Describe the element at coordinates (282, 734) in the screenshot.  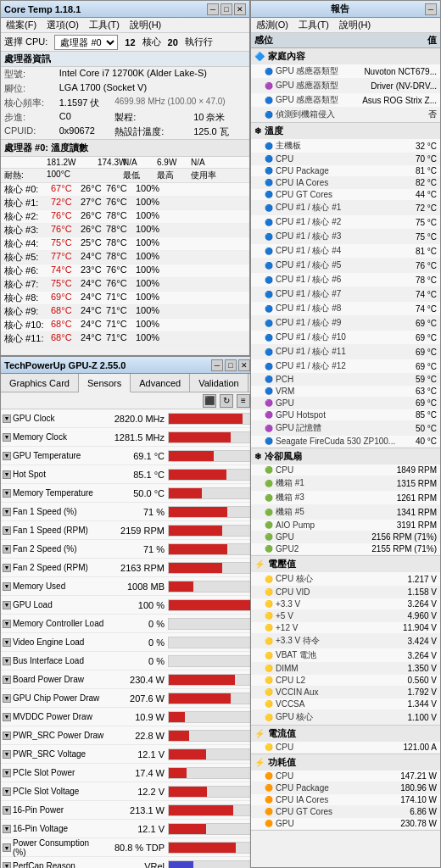
I see `section-label-current: 電流值` at that location.